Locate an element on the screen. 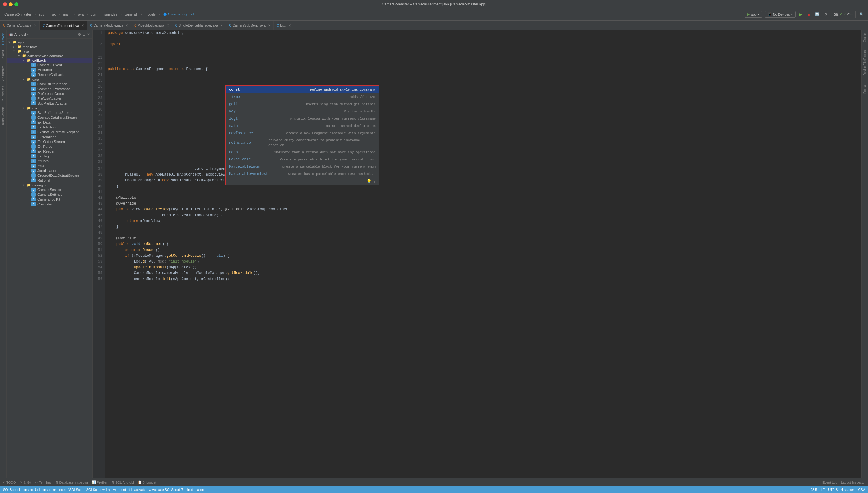  settings-button: ⚙ is located at coordinates (826, 14).